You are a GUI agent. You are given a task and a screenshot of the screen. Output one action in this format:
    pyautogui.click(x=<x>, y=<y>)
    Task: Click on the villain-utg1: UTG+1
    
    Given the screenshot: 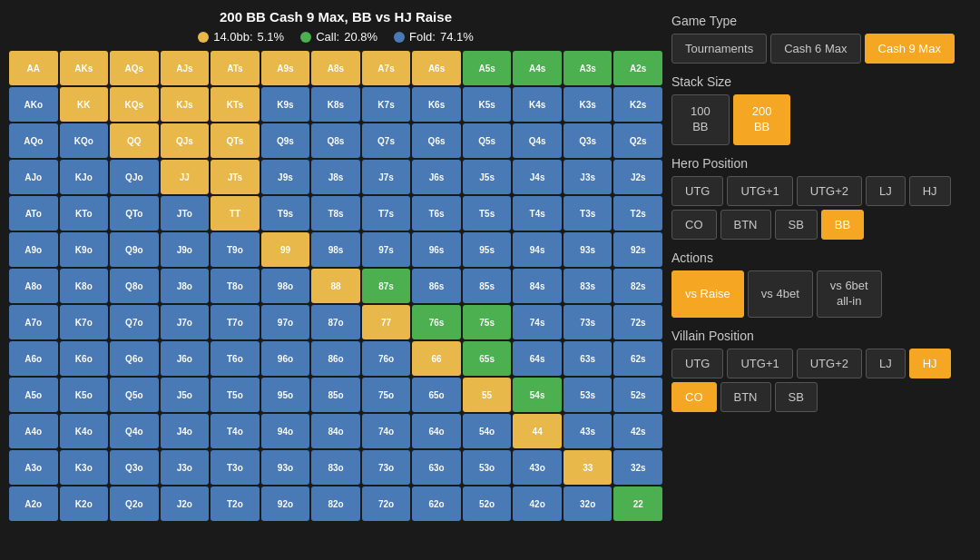 What is the action you would take?
    pyautogui.click(x=760, y=363)
    